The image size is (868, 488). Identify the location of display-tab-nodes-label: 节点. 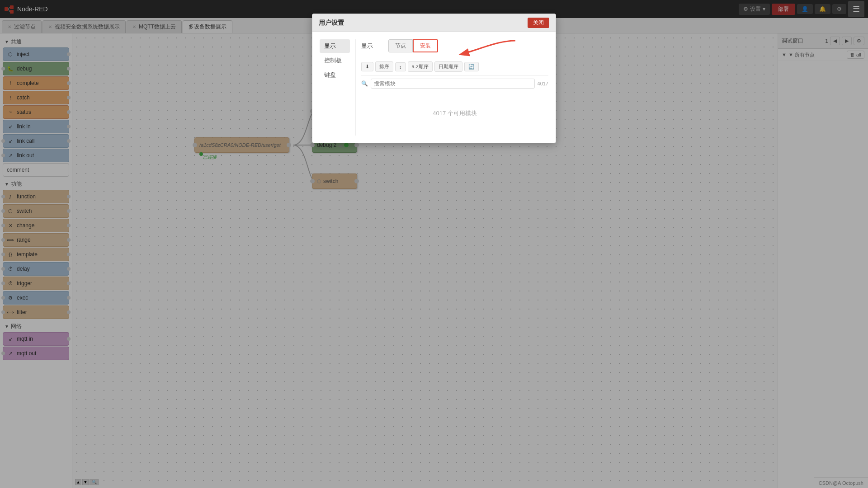
(401, 46).